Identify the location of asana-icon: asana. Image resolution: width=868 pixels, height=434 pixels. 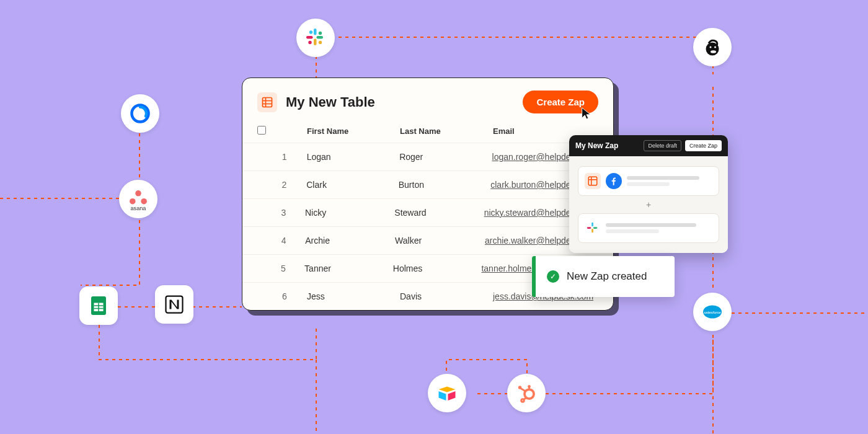
(138, 199).